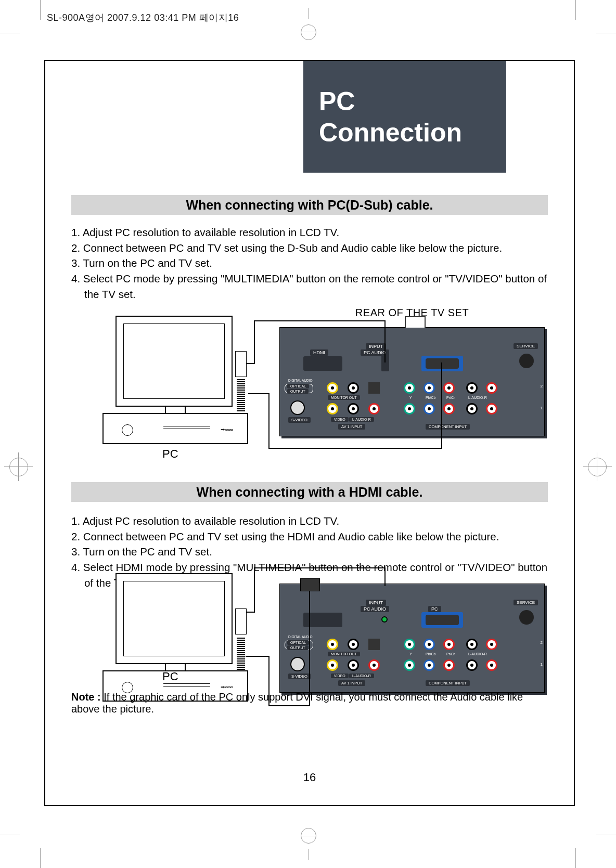  What do you see at coordinates (309, 23) in the screenshot?
I see `crop-mark-top` at bounding box center [309, 23].